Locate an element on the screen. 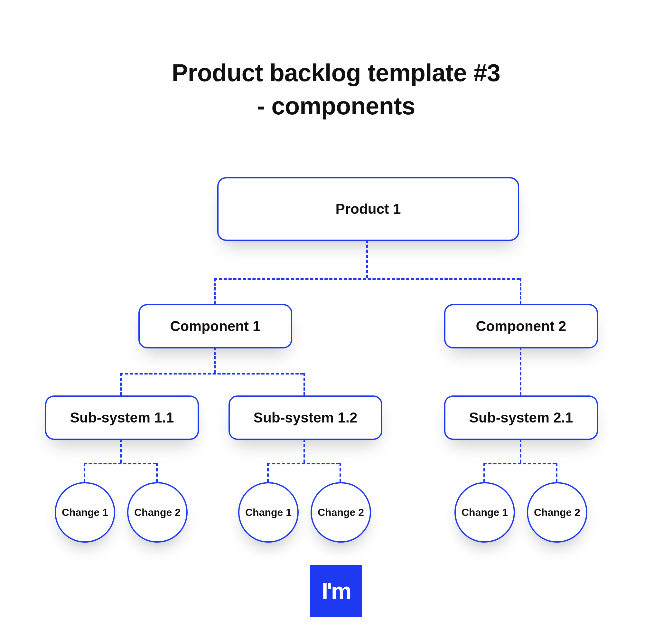 The width and height of the screenshot is (672, 636). brand-logo-text: I'm is located at coordinates (336, 591).